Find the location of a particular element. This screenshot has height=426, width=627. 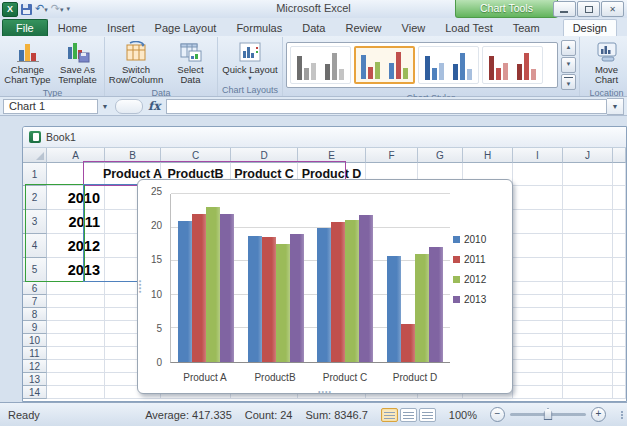

column-header: F is located at coordinates (392, 156).